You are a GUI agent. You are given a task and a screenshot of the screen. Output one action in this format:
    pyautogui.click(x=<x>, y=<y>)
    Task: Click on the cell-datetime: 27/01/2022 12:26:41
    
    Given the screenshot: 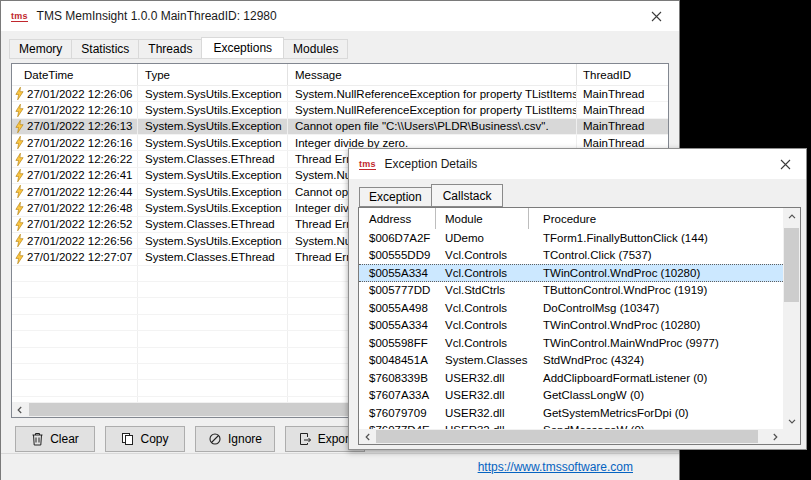 What is the action you would take?
    pyautogui.click(x=80, y=175)
    